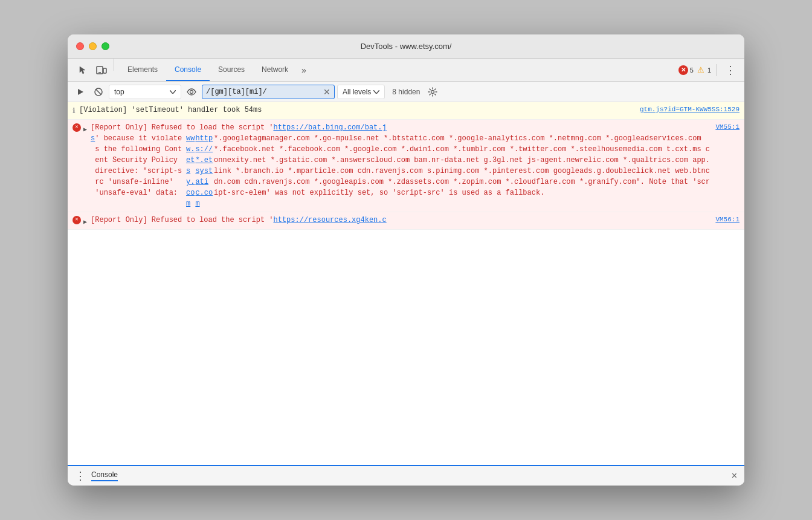  Describe the element at coordinates (703, 70) in the screenshot. I see `warning-badge: ⚠ 1` at that location.